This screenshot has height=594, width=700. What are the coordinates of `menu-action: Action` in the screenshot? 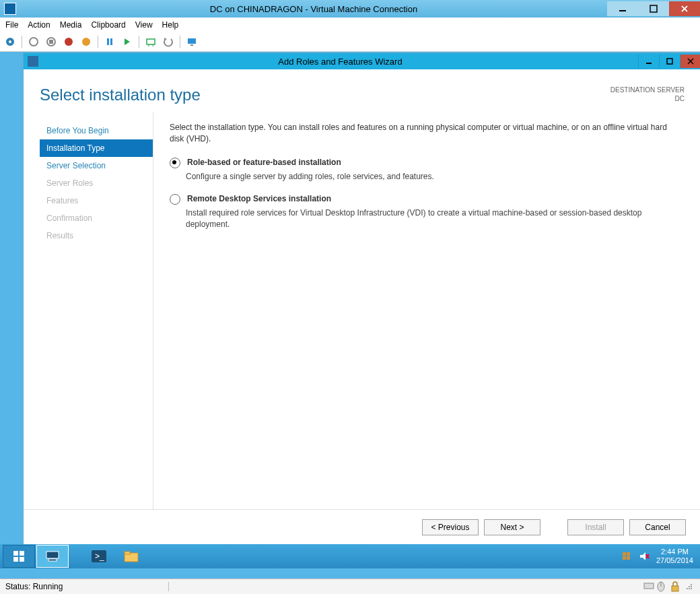 It's located at (39, 25).